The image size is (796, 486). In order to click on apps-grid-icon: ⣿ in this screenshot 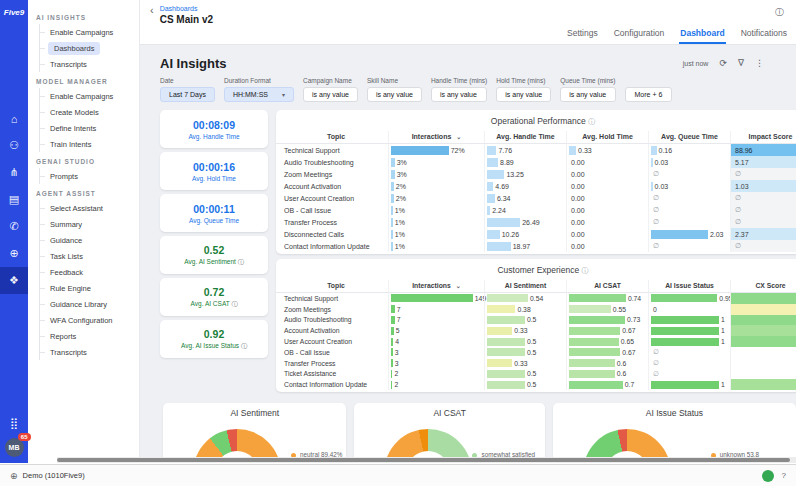, I will do `click(14, 424)`.